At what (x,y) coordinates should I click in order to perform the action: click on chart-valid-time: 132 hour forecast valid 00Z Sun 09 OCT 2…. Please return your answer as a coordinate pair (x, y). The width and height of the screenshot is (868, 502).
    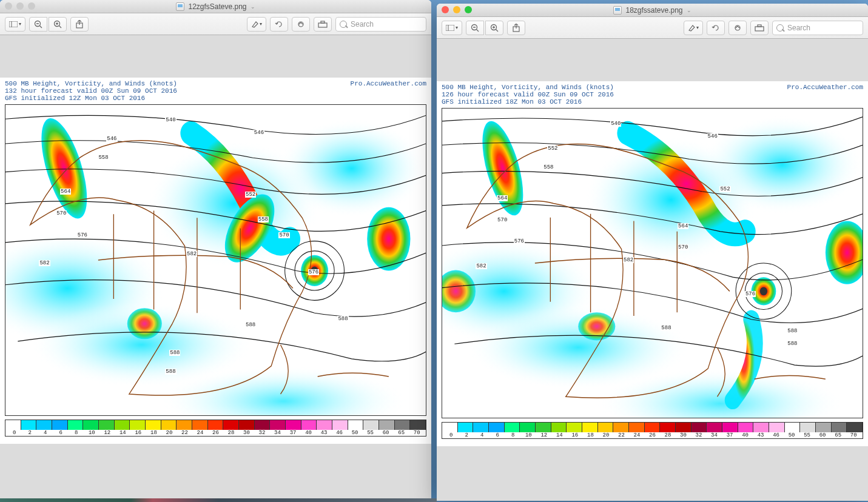
    Looking at the image, I should click on (216, 91).